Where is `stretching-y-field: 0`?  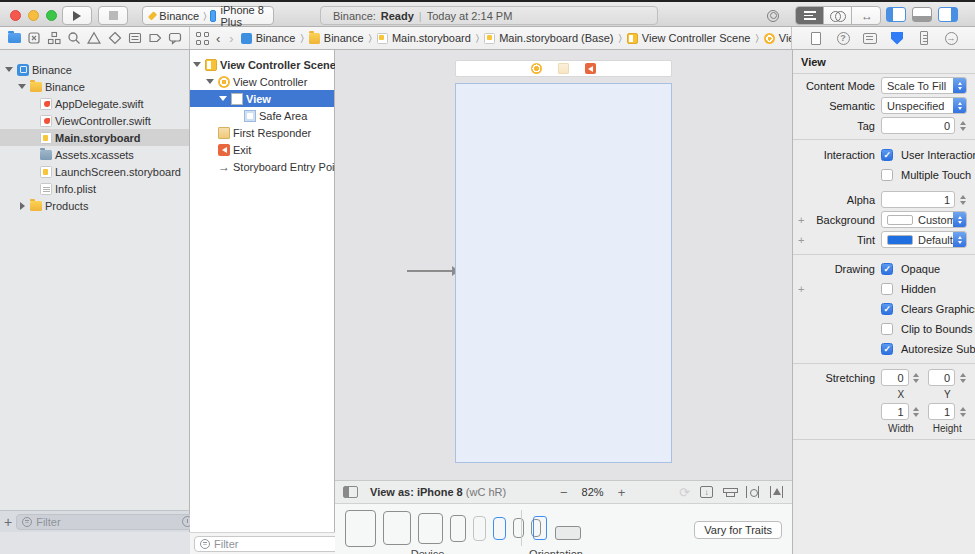
stretching-y-field: 0 is located at coordinates (942, 378).